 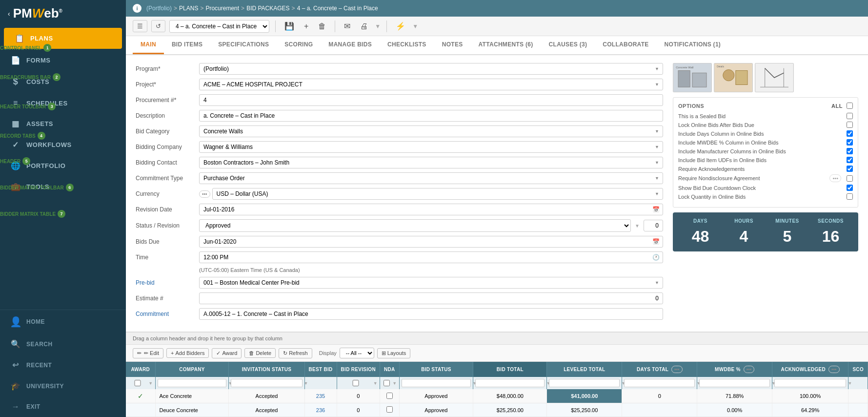 I want to click on commitment-input, so click(x=431, y=314).